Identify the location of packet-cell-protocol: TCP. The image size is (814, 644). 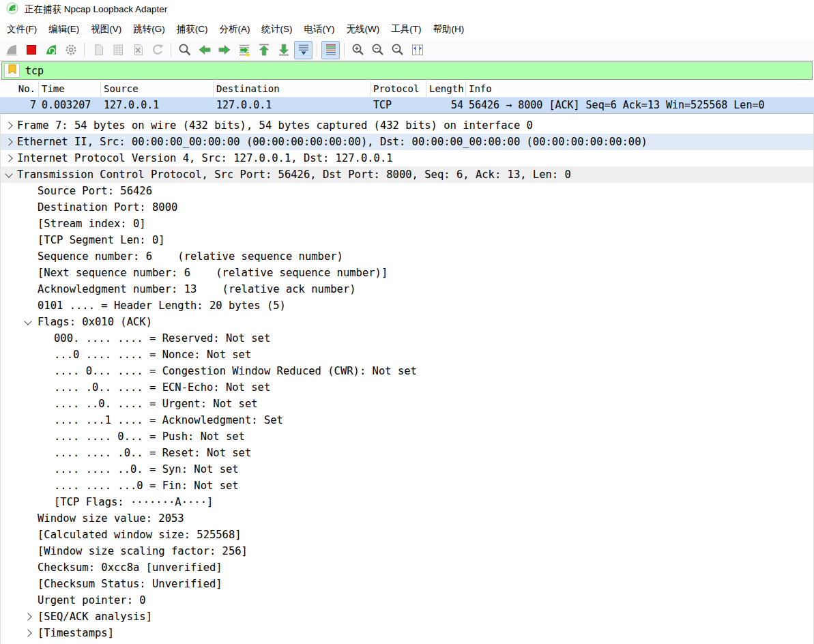
(398, 105).